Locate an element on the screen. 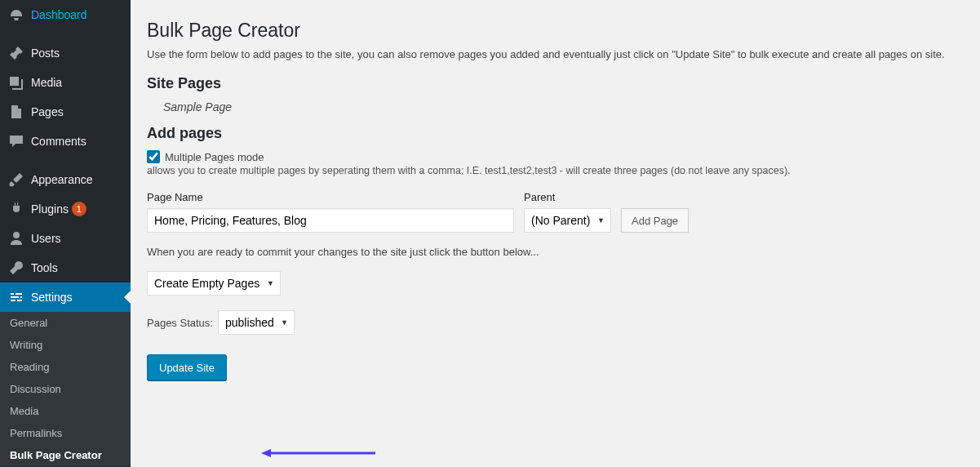 Image resolution: width=980 pixels, height=467 pixels. annotation-arrow is located at coordinates (318, 451).